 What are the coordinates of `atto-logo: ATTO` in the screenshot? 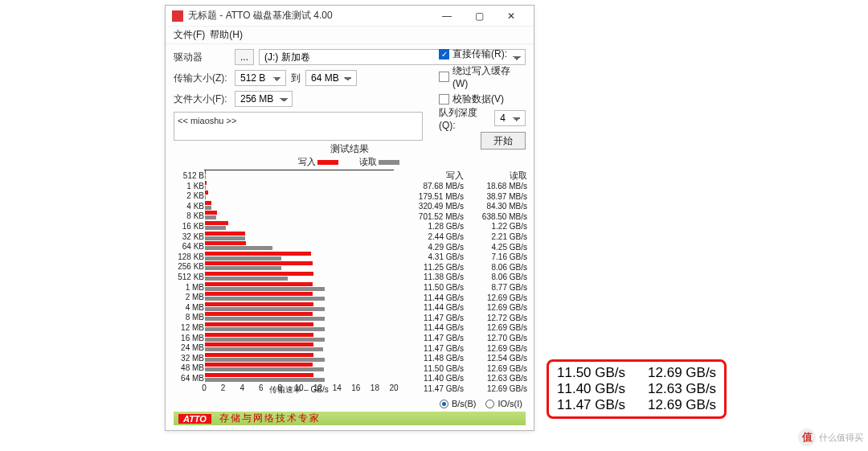 It's located at (194, 419).